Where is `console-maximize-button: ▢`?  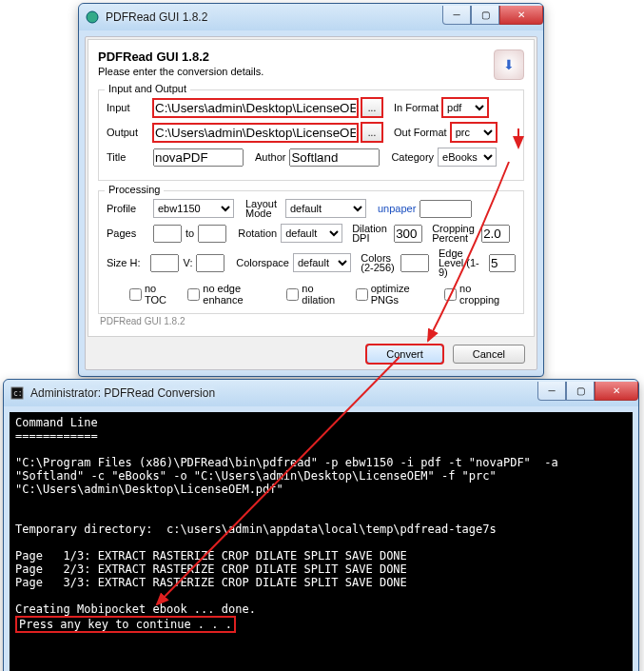 console-maximize-button: ▢ is located at coordinates (580, 391).